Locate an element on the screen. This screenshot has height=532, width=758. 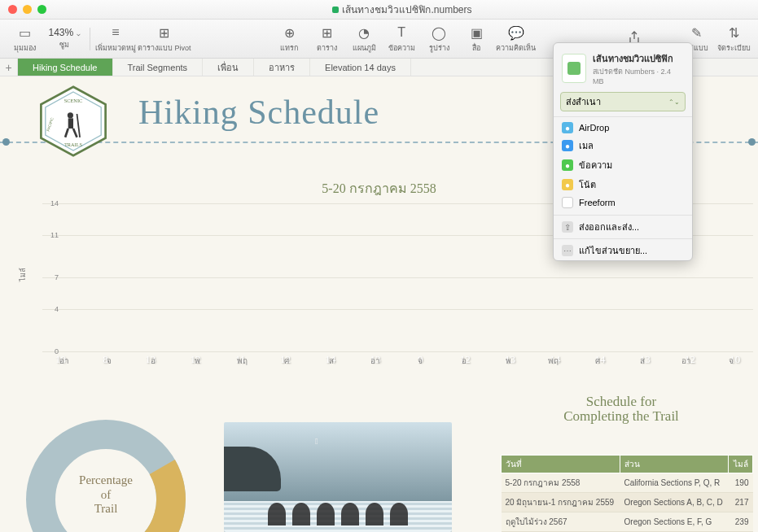
share-item-เมล: ●เมล is located at coordinates (623, 146).